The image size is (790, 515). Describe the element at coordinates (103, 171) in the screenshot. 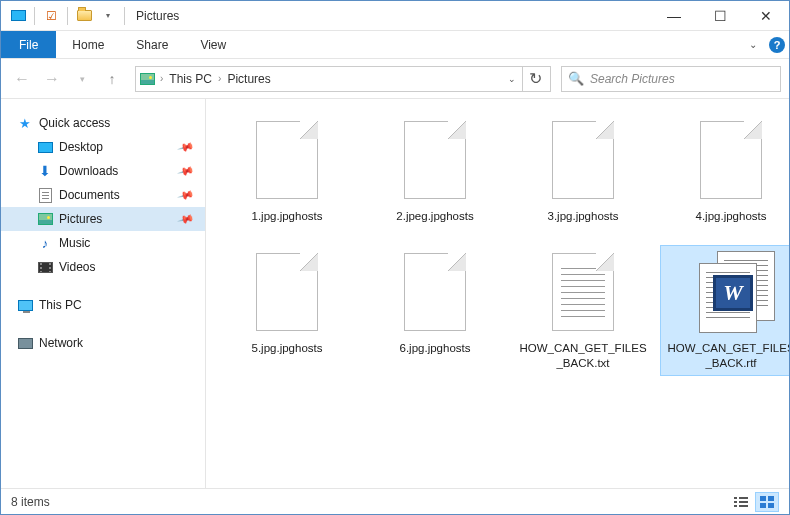

I see `sidebar-item-downloads: ⬇Downloads📌` at that location.